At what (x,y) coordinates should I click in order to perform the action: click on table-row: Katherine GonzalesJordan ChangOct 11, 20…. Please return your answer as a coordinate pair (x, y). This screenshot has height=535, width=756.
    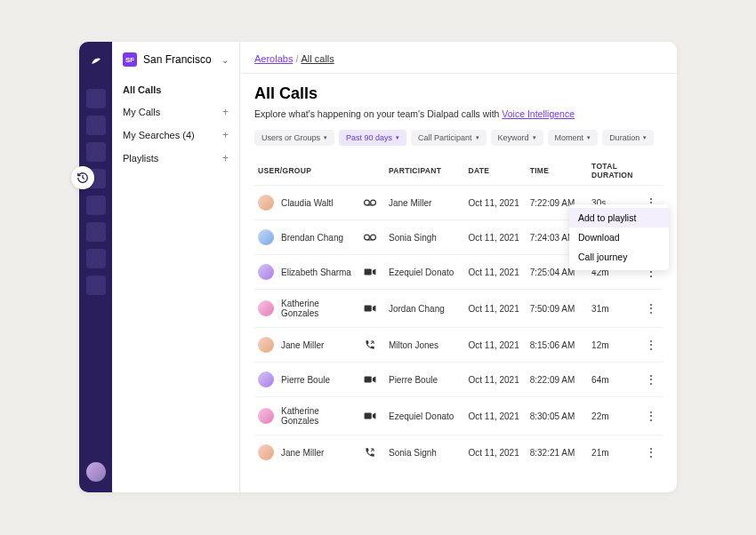
    Looking at the image, I should click on (459, 309).